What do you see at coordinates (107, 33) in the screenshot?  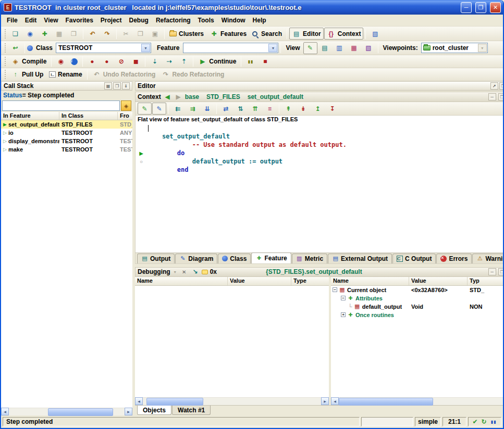 I see `redo-button: ↷` at bounding box center [107, 33].